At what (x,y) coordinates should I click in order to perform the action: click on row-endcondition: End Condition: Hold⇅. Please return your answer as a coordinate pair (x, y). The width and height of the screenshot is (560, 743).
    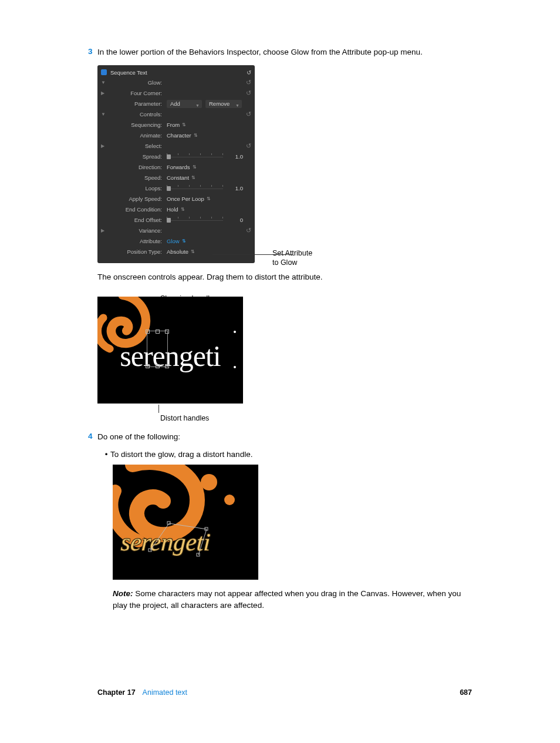
    Looking at the image, I should click on (176, 210).